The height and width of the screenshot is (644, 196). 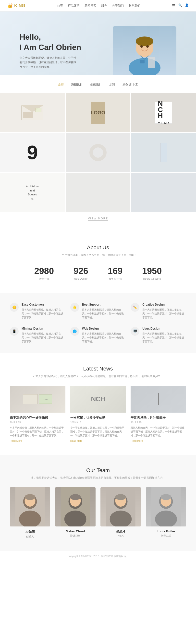 What do you see at coordinates (158, 399) in the screenshot?
I see `news-image` at bounding box center [158, 399].